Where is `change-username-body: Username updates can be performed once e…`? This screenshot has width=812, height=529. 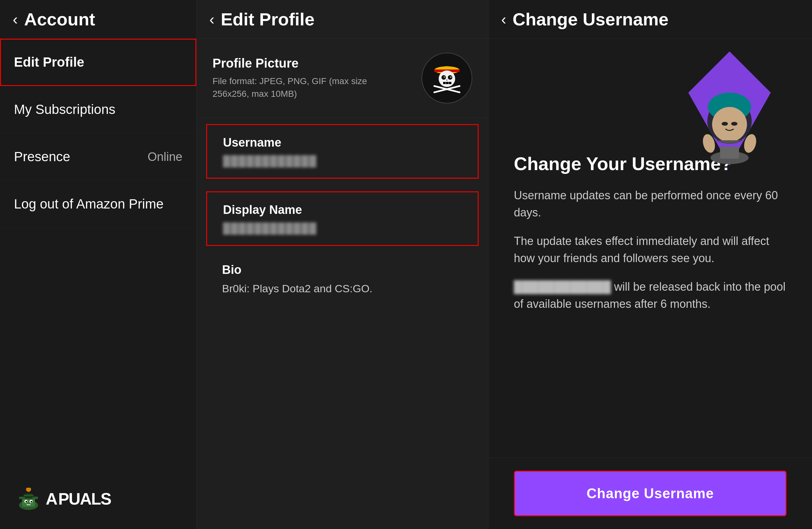
change-username-body: Username updates can be performed once e… is located at coordinates (650, 255).